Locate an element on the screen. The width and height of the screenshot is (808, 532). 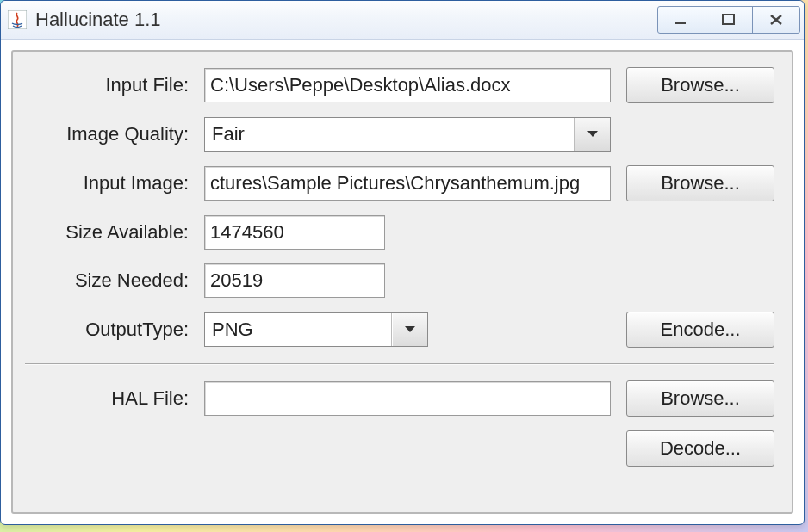
hal-file-label: HAL File: is located at coordinates (107, 399).